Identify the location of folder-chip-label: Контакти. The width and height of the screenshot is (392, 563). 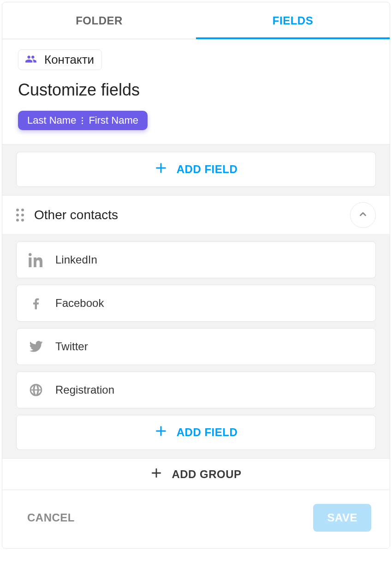
(69, 60).